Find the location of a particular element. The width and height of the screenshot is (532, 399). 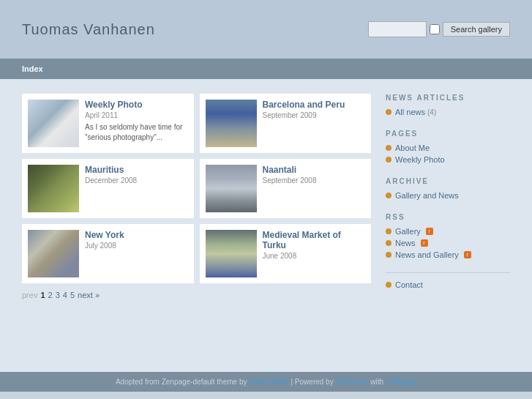

sidebar-pages-title: PAGES is located at coordinates (448, 133).